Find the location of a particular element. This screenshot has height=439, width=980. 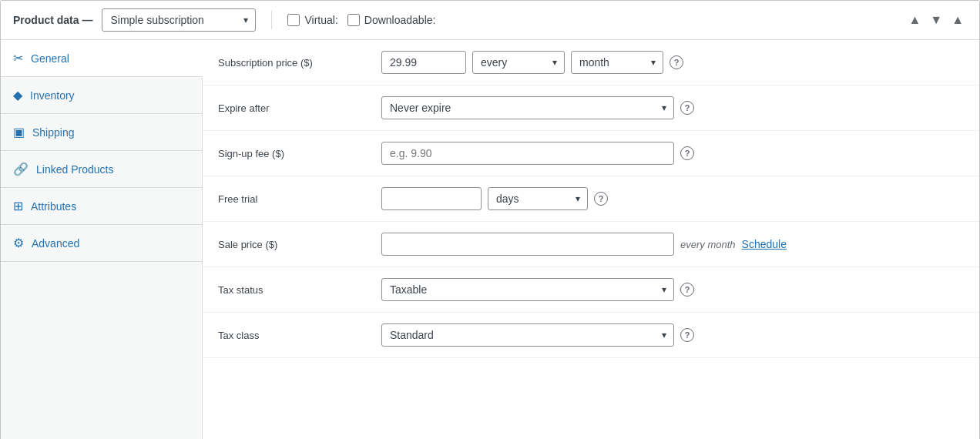

product-data-title: Product data — is located at coordinates (52, 20).